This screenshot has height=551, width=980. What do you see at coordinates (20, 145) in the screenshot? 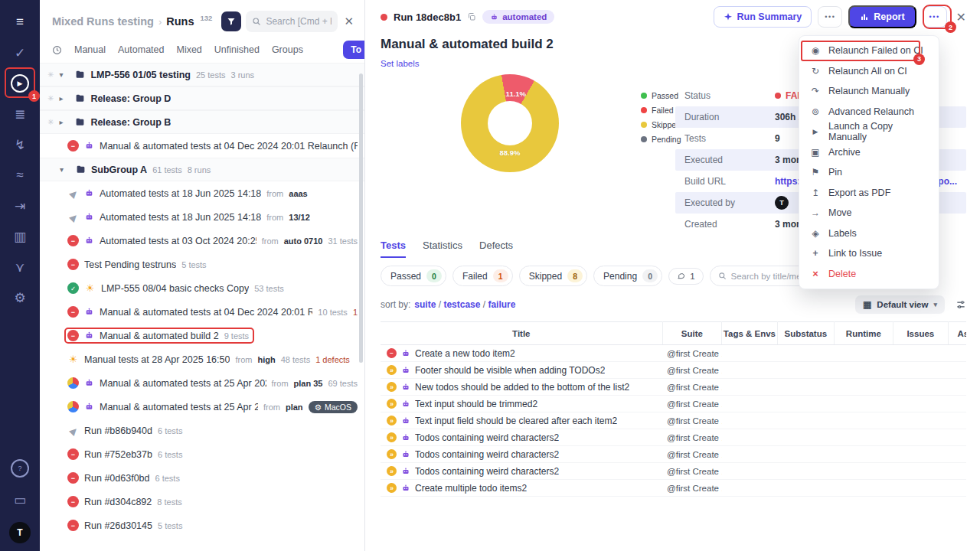
I see `sidebar-icon: ↯` at bounding box center [20, 145].